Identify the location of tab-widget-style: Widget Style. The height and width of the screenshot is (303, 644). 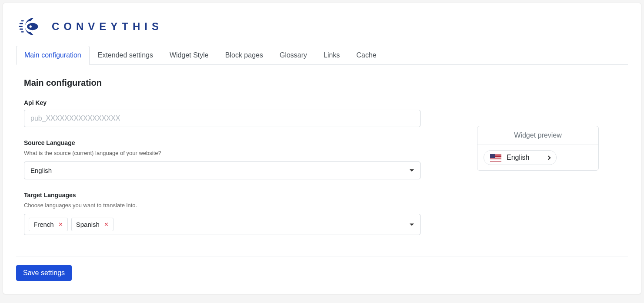
(189, 55).